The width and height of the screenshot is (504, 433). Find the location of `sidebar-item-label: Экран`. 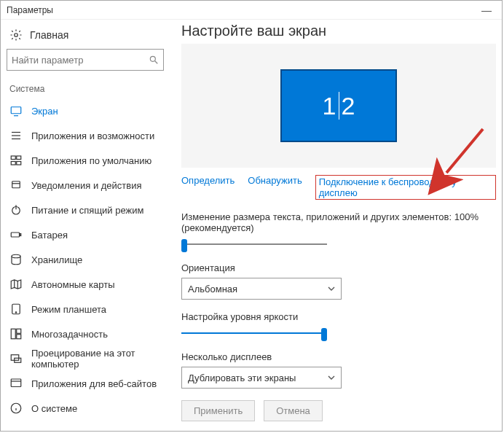

sidebar-item-label: Экран is located at coordinates (45, 111).